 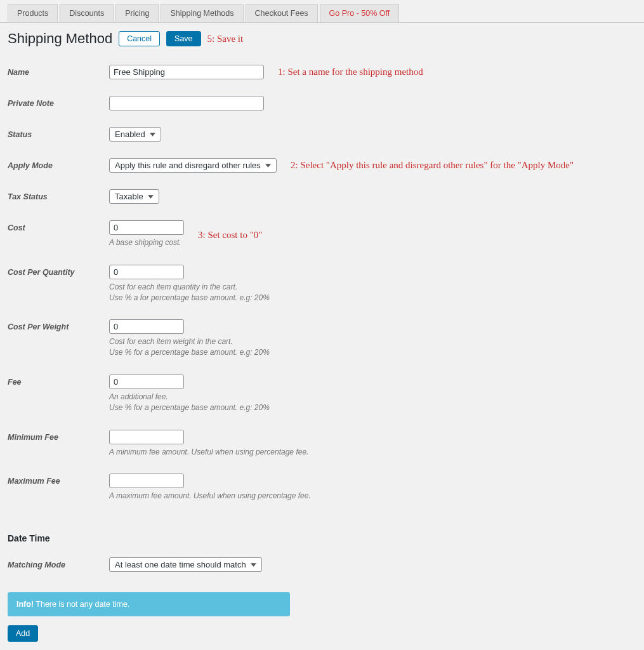 I want to click on cpw-help2: Use % for a percentage base amount. e.g:…, so click(x=189, y=353).